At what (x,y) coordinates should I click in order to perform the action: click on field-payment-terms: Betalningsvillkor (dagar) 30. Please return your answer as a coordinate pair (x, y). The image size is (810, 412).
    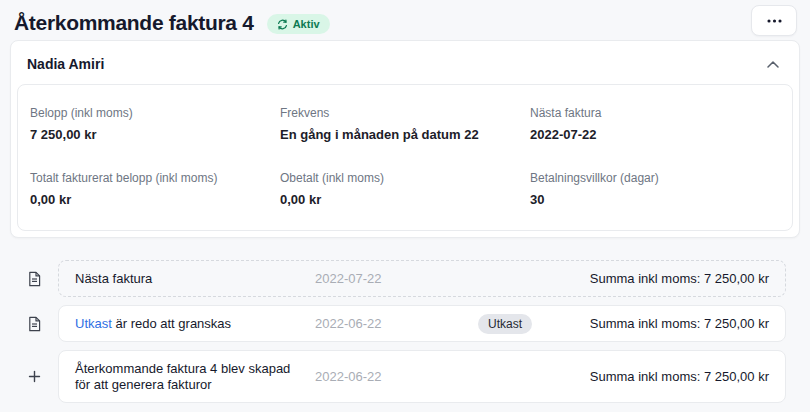
    Looking at the image, I should click on (655, 190).